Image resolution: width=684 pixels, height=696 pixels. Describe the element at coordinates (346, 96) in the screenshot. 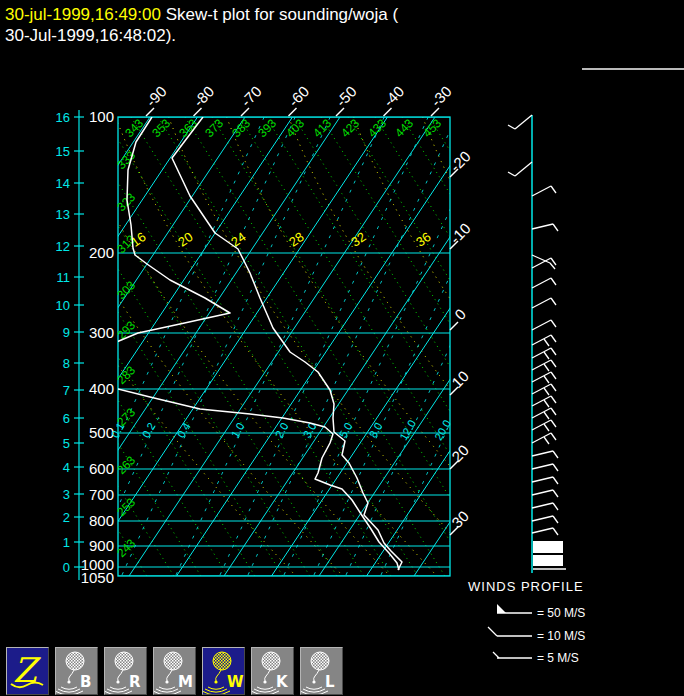

I see `top-temp-label: -50` at that location.